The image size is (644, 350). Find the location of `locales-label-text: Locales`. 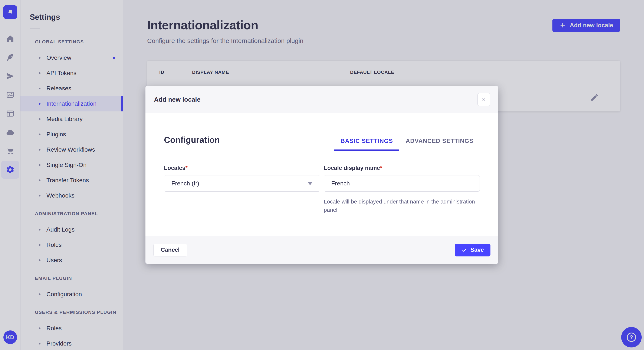

locales-label-text: Locales is located at coordinates (175, 168).